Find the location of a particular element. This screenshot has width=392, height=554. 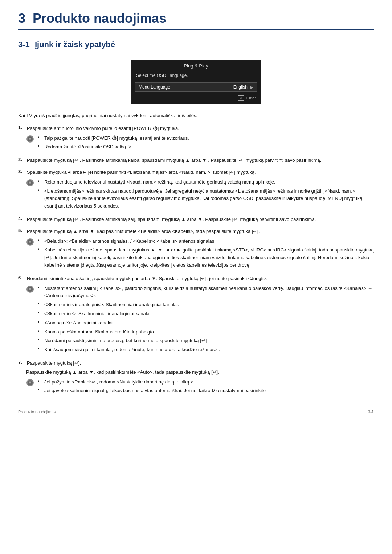

note-item: • Rekomenduojame televizoriui nustatyti … is located at coordinates (206, 182).